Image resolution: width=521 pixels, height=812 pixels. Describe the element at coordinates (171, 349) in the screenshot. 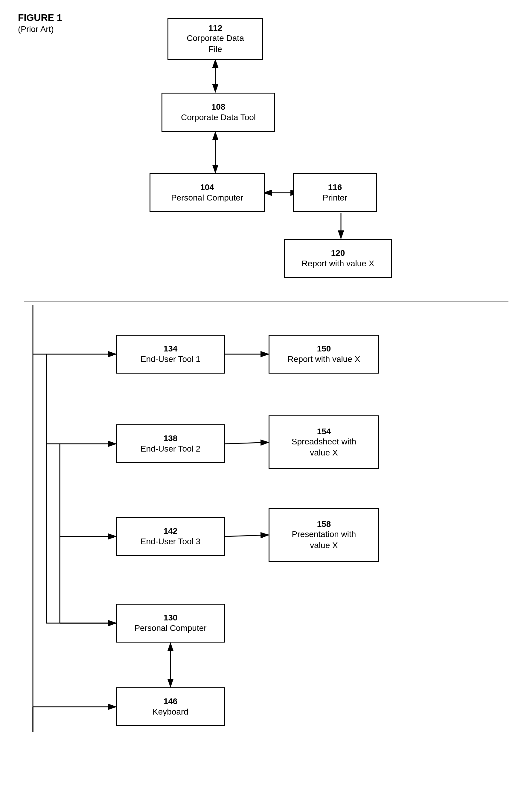

I see `box-134-num: 134` at that location.